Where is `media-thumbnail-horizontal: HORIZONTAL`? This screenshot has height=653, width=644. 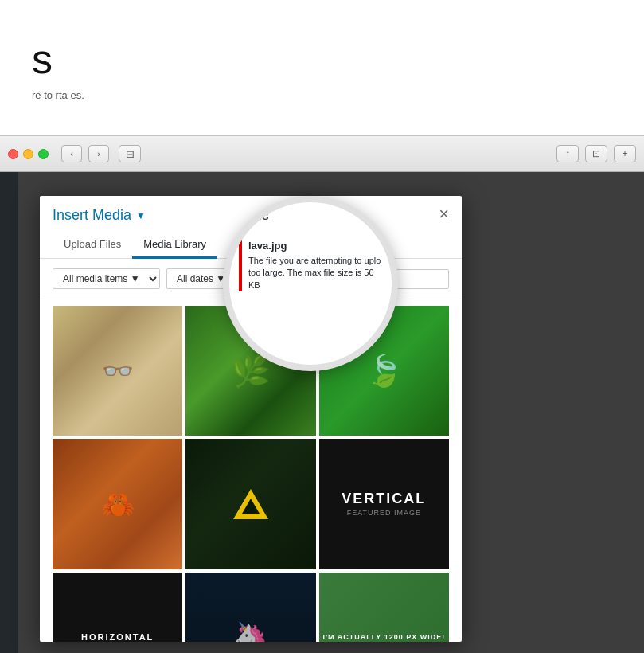
media-thumbnail-horizontal: HORIZONTAL is located at coordinates (118, 607).